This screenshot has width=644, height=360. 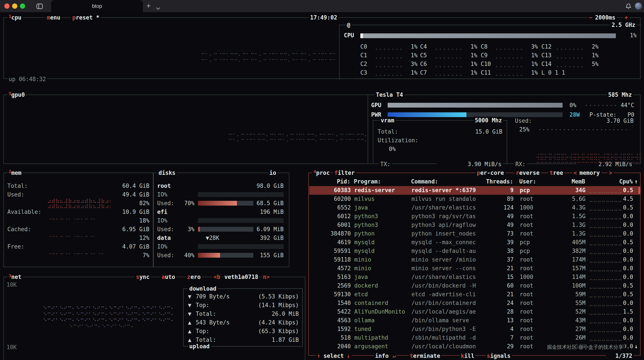 I want to click on disk-io-label: IO%, so click(x=162, y=221).